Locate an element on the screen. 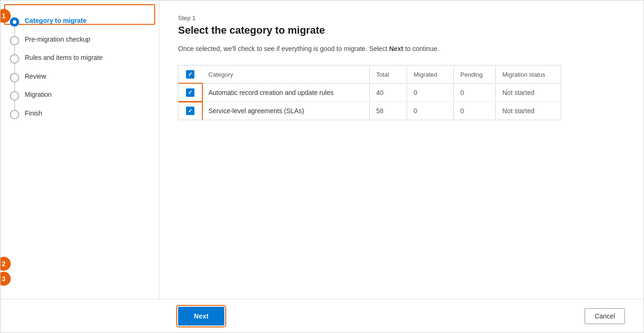 This screenshot has width=644, height=333. step-label-premigration: Pre-migration checkup is located at coordinates (57, 40).